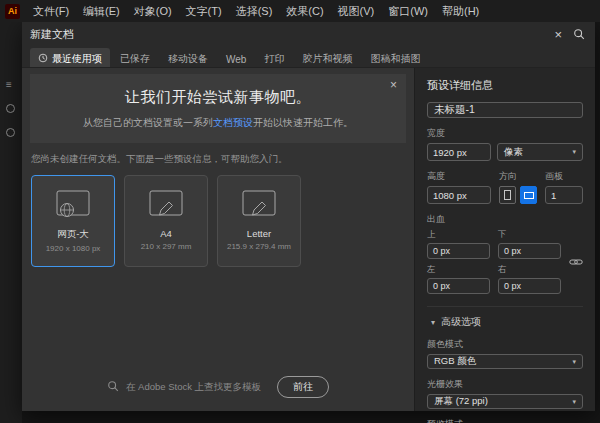 The width and height of the screenshot is (600, 423). I want to click on preset-name: Letter, so click(259, 234).